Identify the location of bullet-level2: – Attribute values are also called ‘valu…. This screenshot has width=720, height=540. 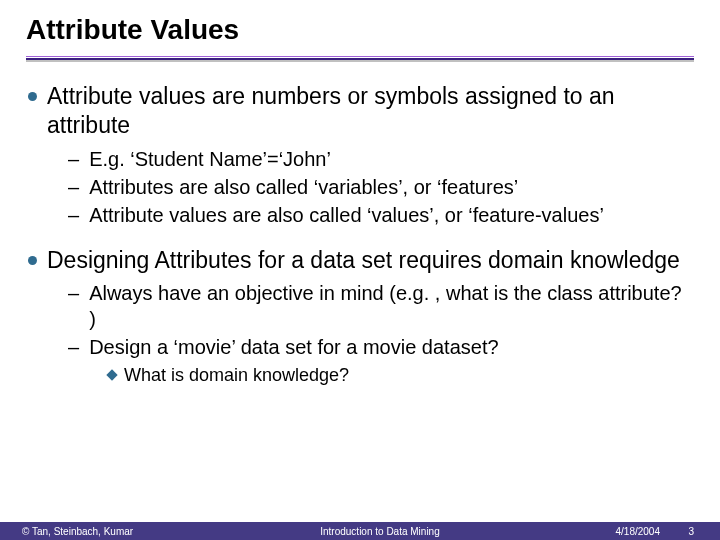
(380, 215).